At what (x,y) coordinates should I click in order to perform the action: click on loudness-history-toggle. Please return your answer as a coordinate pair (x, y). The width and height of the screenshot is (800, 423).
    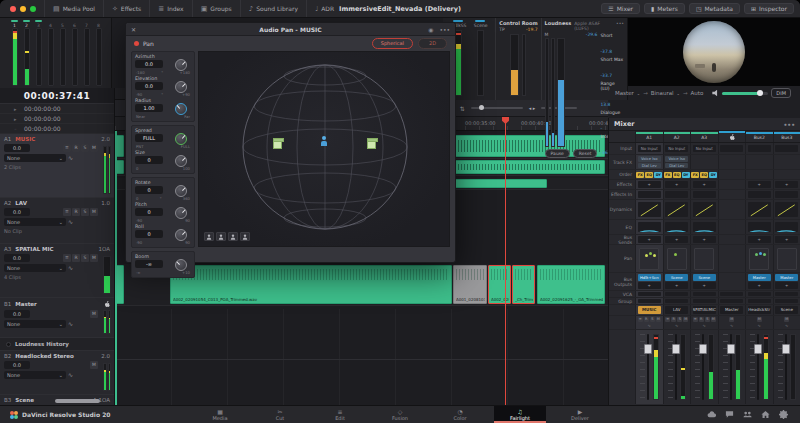
    Looking at the image, I should click on (8, 344).